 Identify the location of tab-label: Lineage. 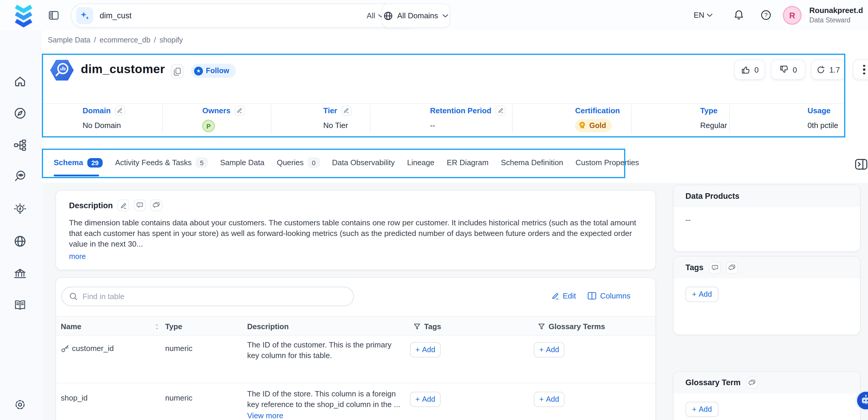
(421, 162).